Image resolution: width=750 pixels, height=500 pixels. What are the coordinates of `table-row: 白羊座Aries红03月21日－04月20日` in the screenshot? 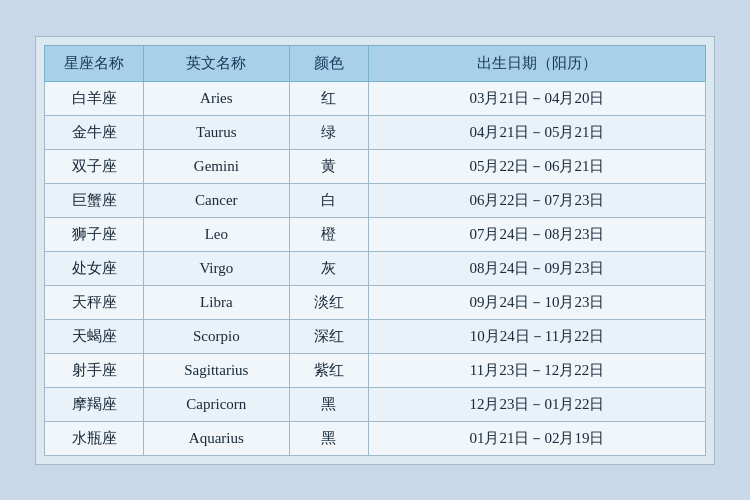 It's located at (376, 98).